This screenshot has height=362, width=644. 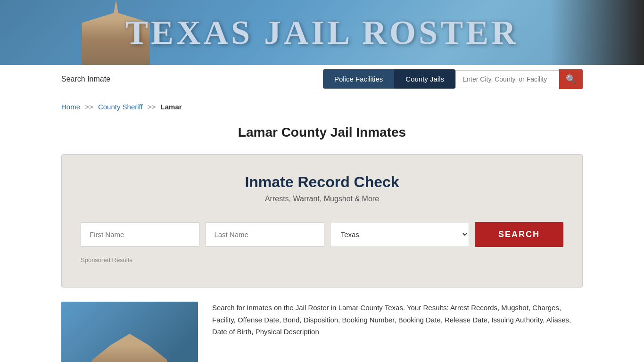 What do you see at coordinates (140, 235) in the screenshot?
I see `first-name-input` at bounding box center [140, 235].